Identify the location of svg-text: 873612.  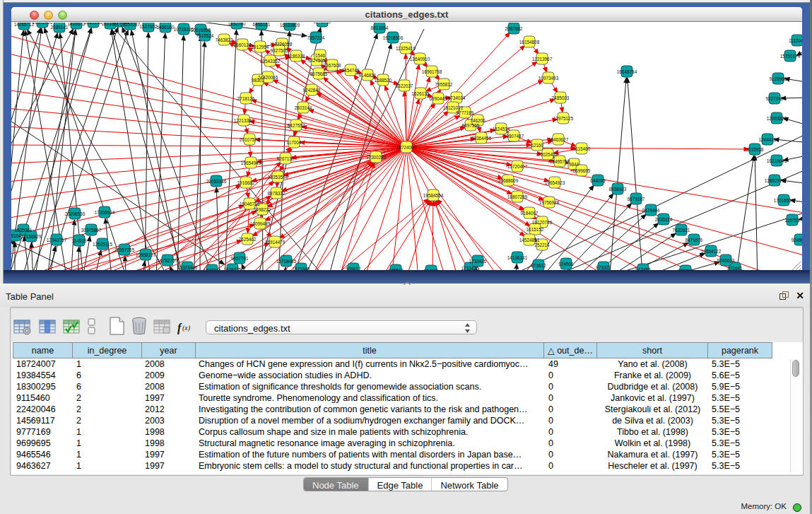
(539, 264).